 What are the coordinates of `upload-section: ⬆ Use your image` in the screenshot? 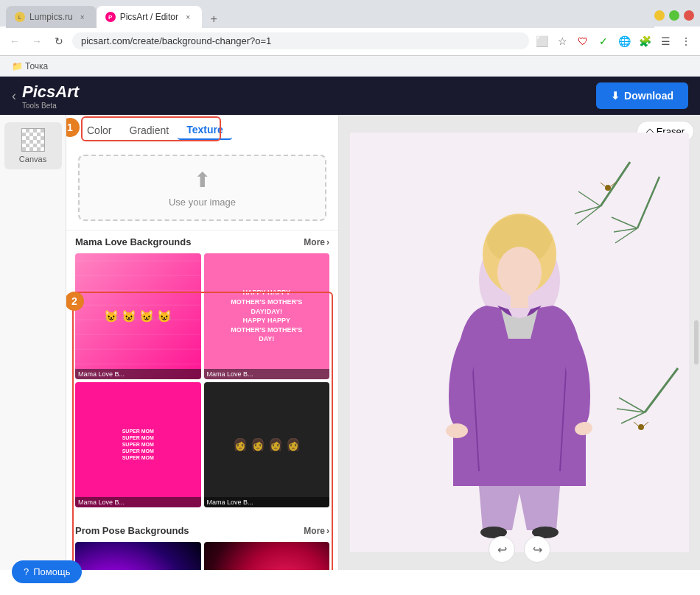 It's located at (202, 189).